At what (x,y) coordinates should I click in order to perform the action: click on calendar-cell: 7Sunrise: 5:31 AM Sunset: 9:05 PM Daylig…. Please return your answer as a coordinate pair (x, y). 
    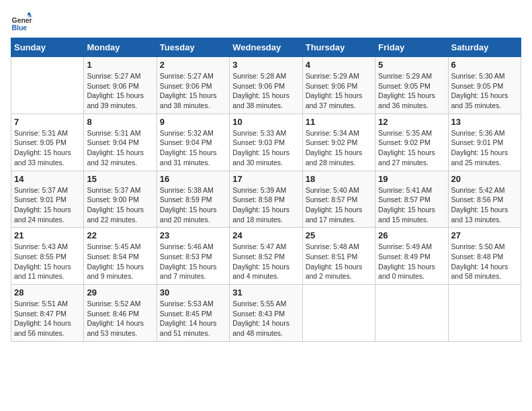
    Looking at the image, I should click on (48, 142).